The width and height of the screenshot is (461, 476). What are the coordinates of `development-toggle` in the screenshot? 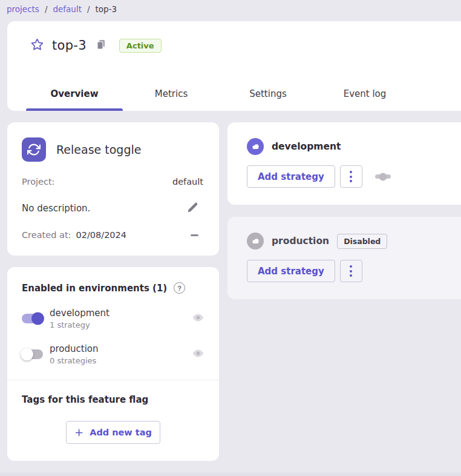 It's located at (33, 319).